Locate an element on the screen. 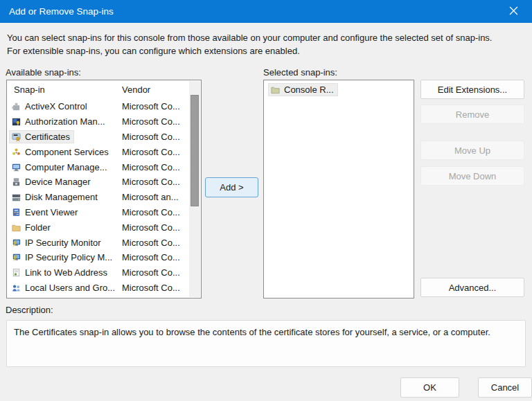 The width and height of the screenshot is (532, 401). snapin-row: Link to Web AddressMicrosoft Co... is located at coordinates (104, 273).